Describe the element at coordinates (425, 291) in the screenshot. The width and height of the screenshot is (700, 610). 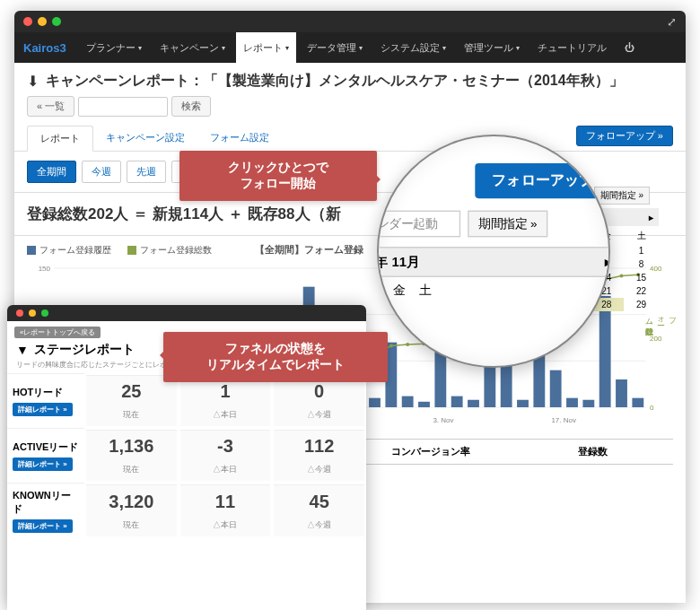
I see `lens-day-sat: 土` at that location.